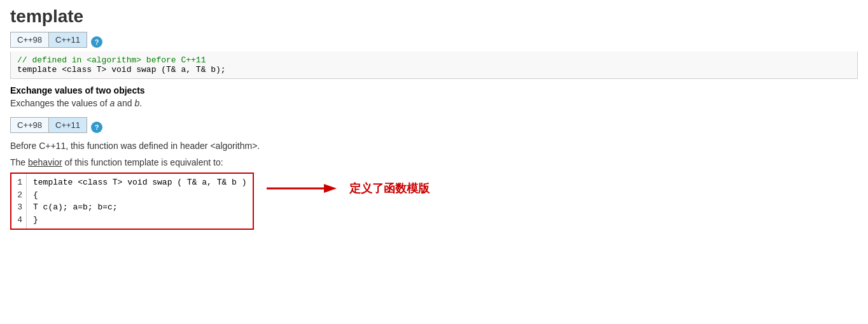  What do you see at coordinates (140, 201) in the screenshot?
I see `code-lines: template <class T> void swap ( T& a, T& …` at bounding box center [140, 201].